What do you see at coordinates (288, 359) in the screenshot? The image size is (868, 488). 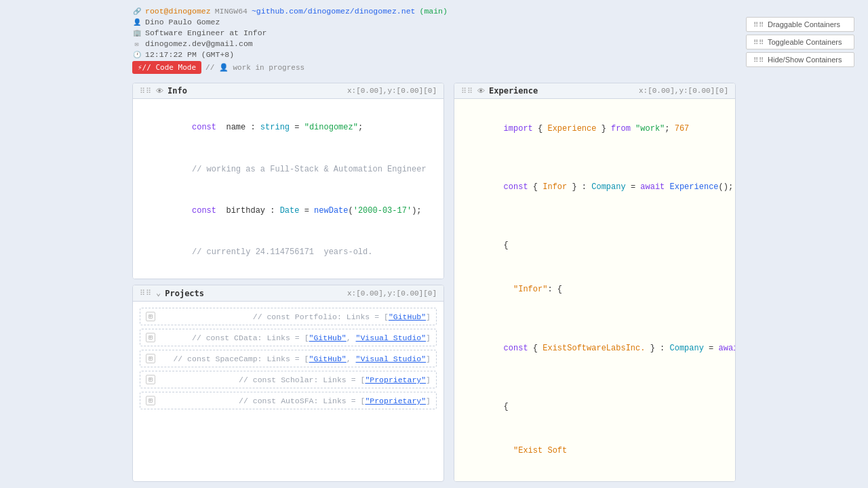 I see `list-item: ⊞ // const SpaceCamp: Links = ["GitHub",…` at bounding box center [288, 359].